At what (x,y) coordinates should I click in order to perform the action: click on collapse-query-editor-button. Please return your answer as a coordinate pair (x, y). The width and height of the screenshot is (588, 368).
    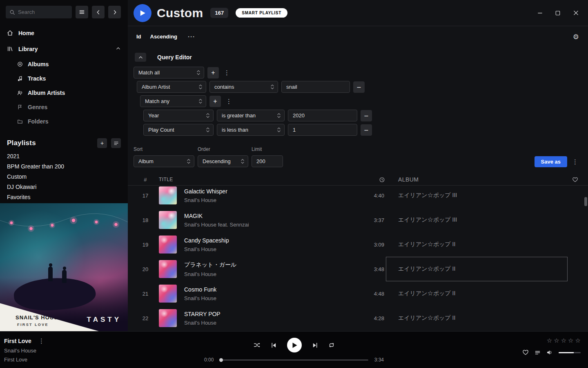
    Looking at the image, I should click on (140, 57).